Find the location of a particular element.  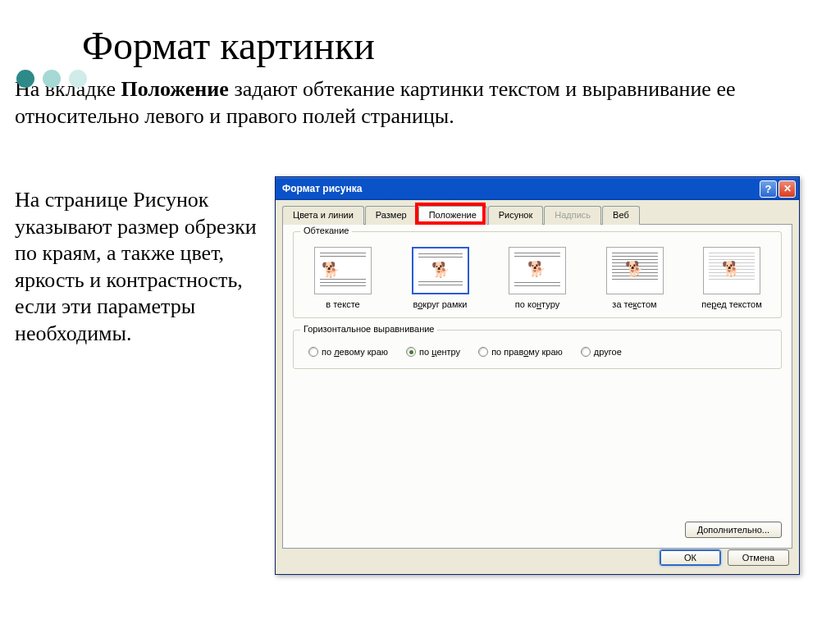

slide-title: Формат картинки is located at coordinates (461, 46).